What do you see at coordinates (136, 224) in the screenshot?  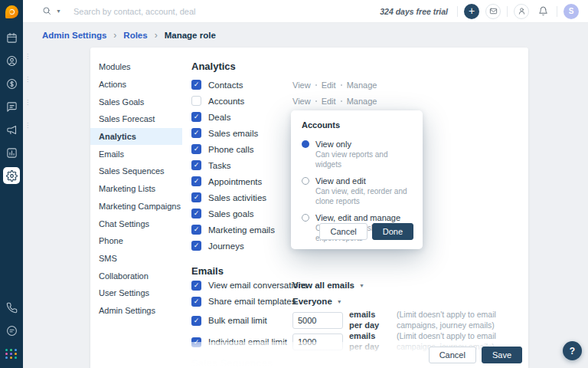 I see `nav-item-chat-settings: Chat Settings` at bounding box center [136, 224].